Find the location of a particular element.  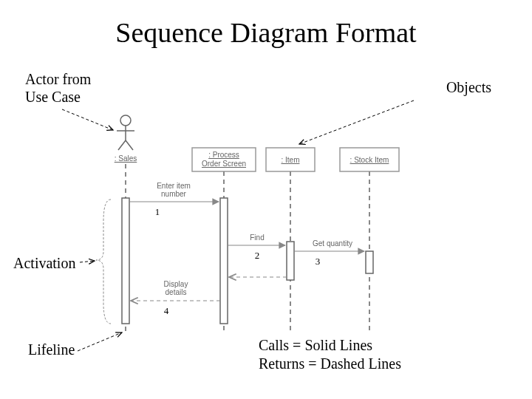

svg-text: details is located at coordinates (176, 293).